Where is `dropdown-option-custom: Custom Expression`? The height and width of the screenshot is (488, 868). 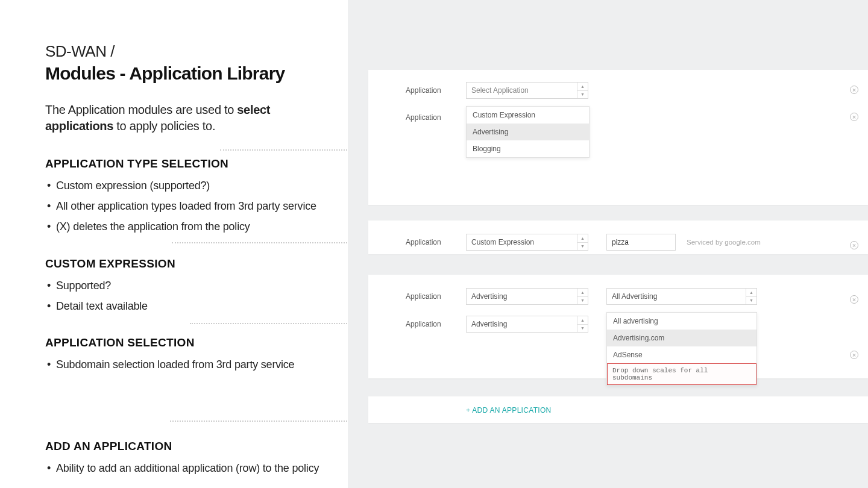
dropdown-option-custom: Custom Expression is located at coordinates (528, 115).